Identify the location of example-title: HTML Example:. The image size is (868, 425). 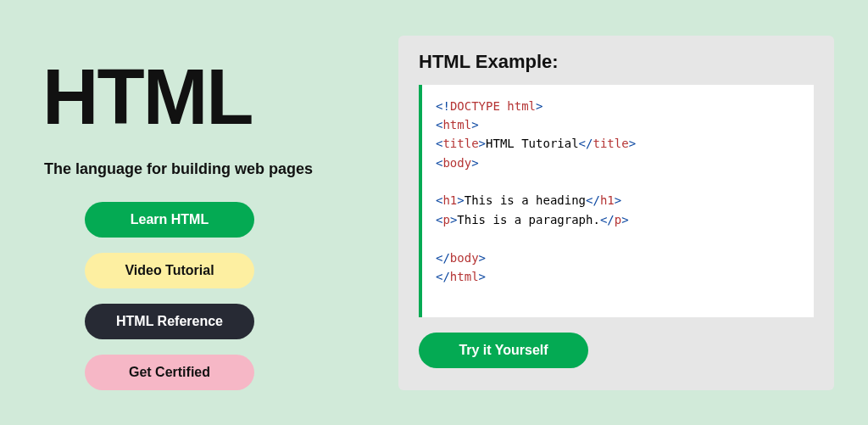
(616, 62).